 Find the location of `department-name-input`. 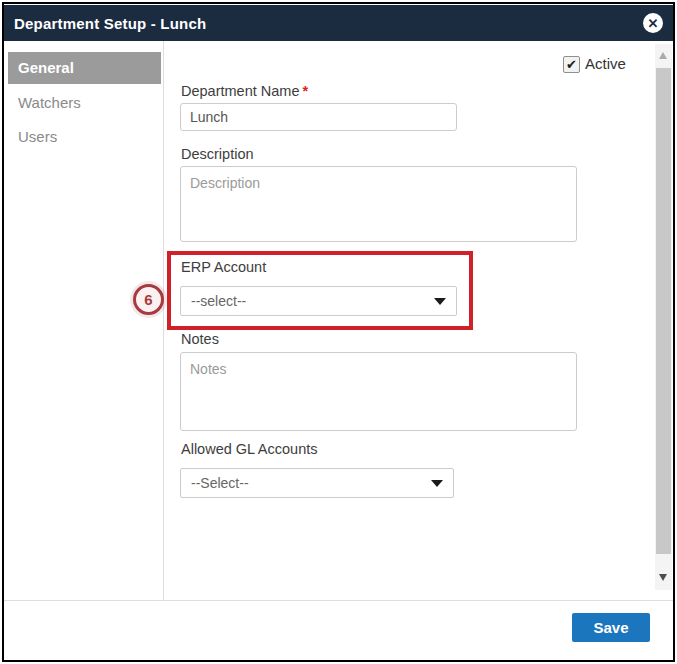

department-name-input is located at coordinates (318, 117).